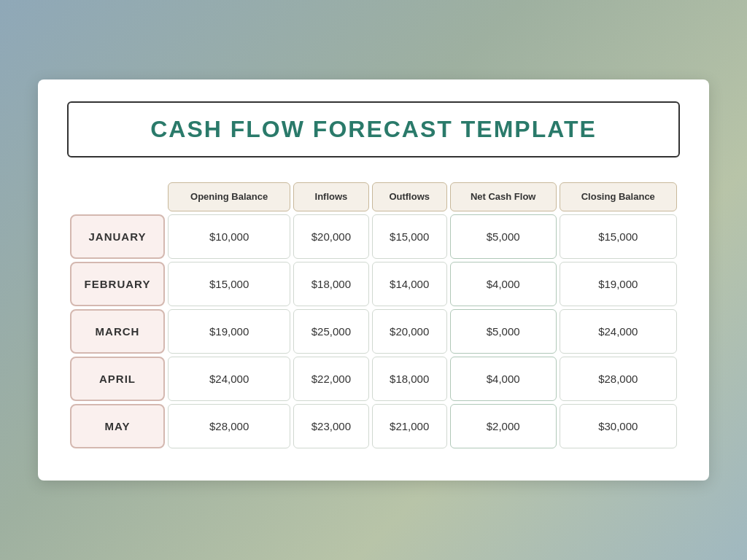  Describe the element at coordinates (117, 331) in the screenshot. I see `month-cell-march: MARCH` at that location.